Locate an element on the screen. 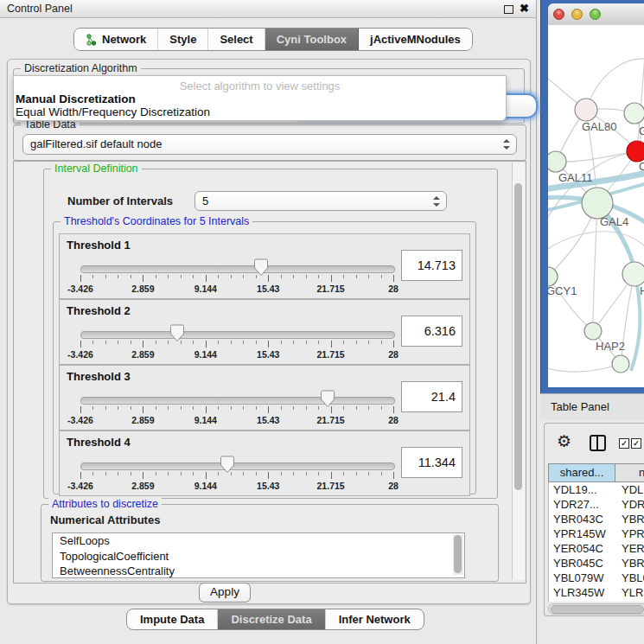  tick-label: 21.715 is located at coordinates (331, 354).